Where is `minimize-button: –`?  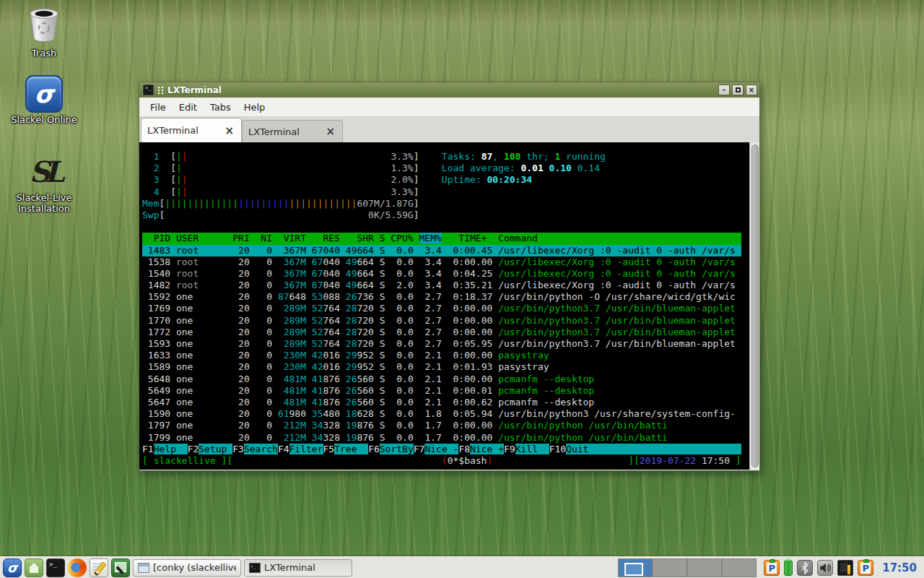 minimize-button: – is located at coordinates (724, 90).